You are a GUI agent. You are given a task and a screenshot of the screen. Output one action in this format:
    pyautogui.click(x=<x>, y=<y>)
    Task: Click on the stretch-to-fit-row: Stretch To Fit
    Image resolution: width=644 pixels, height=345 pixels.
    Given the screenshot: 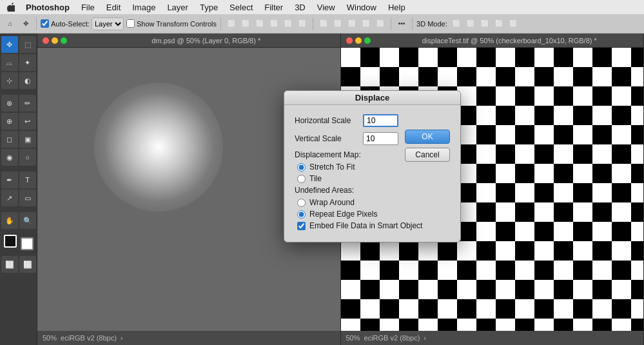 What is the action you would take?
    pyautogui.click(x=373, y=167)
    